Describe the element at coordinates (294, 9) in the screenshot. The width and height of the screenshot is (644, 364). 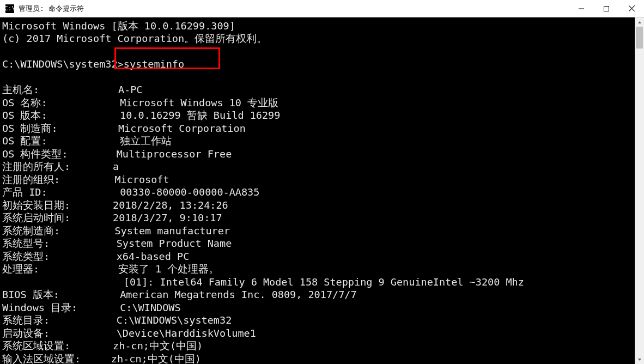
I see `window-title: 管理员: 命令提示符` at that location.